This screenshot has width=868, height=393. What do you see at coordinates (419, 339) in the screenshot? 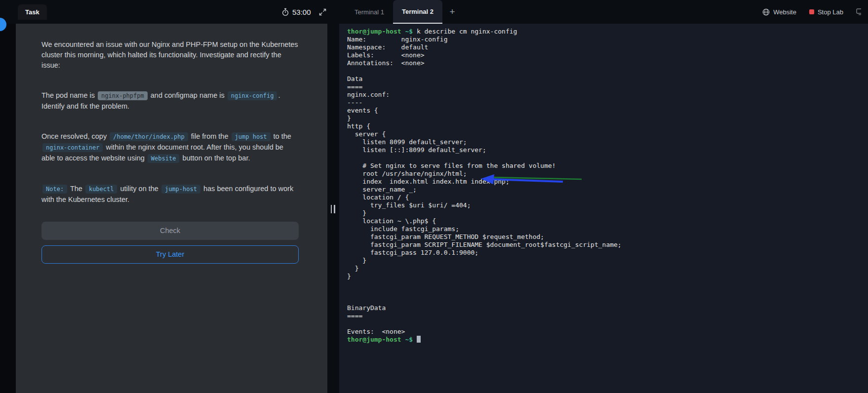
I see `terminal-cursor` at bounding box center [419, 339].